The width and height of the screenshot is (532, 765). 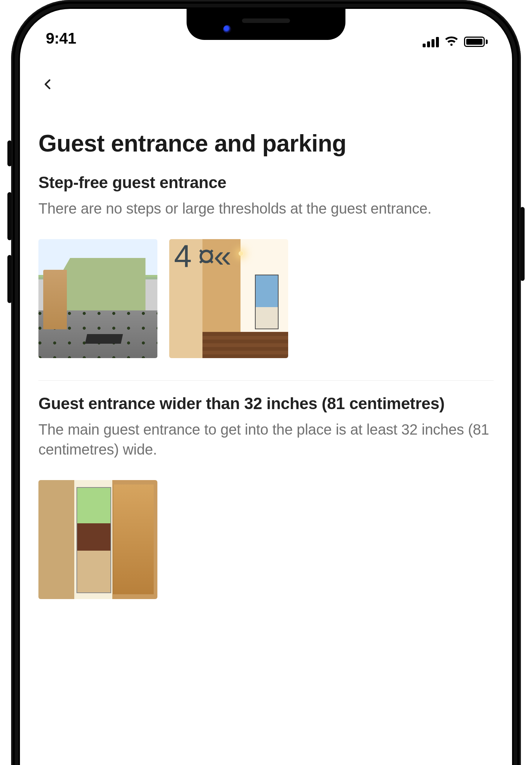 What do you see at coordinates (266, 144) in the screenshot?
I see `page-title: Guest entrance and parking` at bounding box center [266, 144].